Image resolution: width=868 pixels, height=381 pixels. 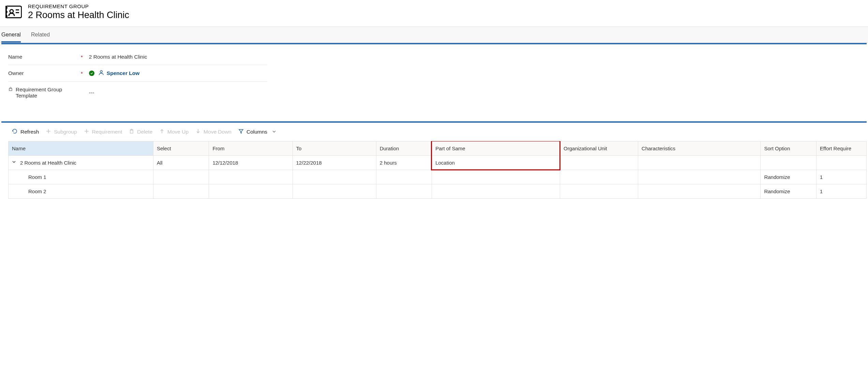 What do you see at coordinates (82, 74) in the screenshot?
I see `required-star-icon: *` at bounding box center [82, 74].